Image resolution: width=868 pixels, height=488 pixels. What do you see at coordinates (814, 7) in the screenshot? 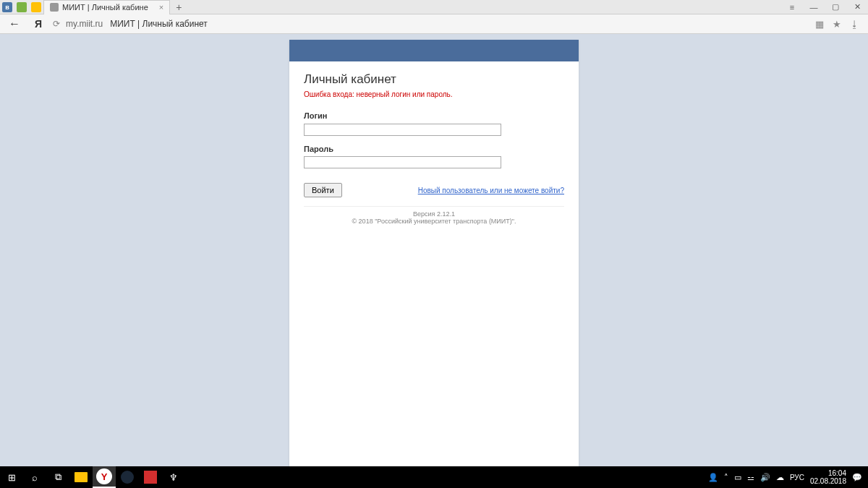
I see `minimize-button: —` at bounding box center [814, 7].